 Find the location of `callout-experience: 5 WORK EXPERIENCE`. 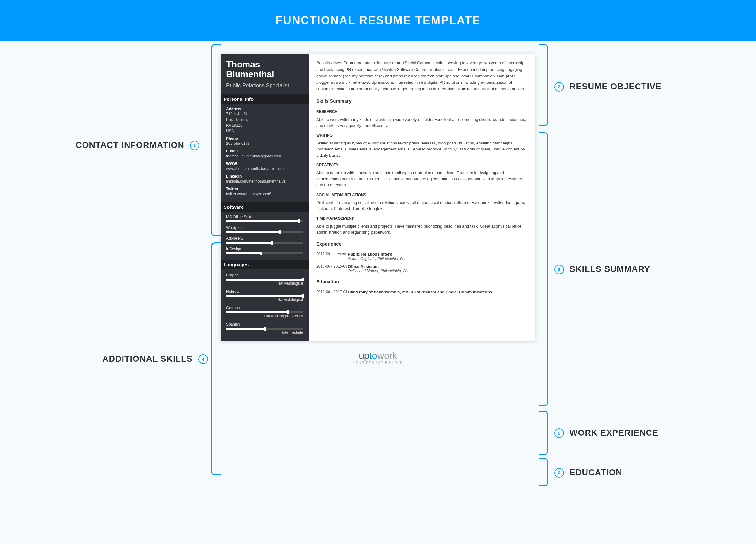

callout-experience: 5 WORK EXPERIENCE is located at coordinates (606, 433).